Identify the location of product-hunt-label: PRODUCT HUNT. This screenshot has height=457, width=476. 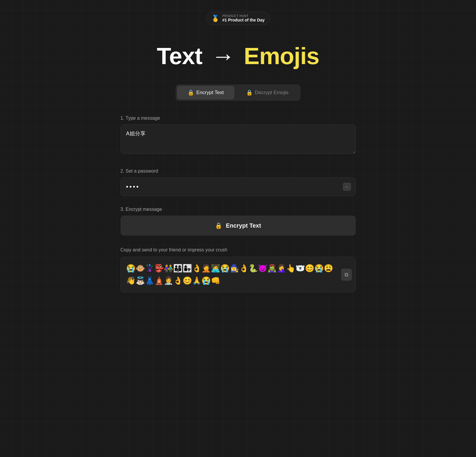
(243, 16).